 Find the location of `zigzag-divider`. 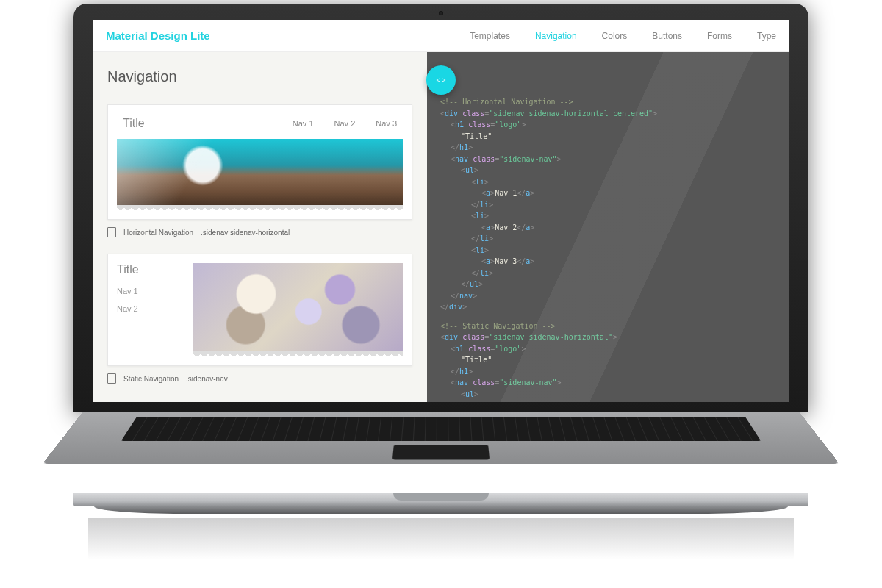

zigzag-divider is located at coordinates (260, 207).